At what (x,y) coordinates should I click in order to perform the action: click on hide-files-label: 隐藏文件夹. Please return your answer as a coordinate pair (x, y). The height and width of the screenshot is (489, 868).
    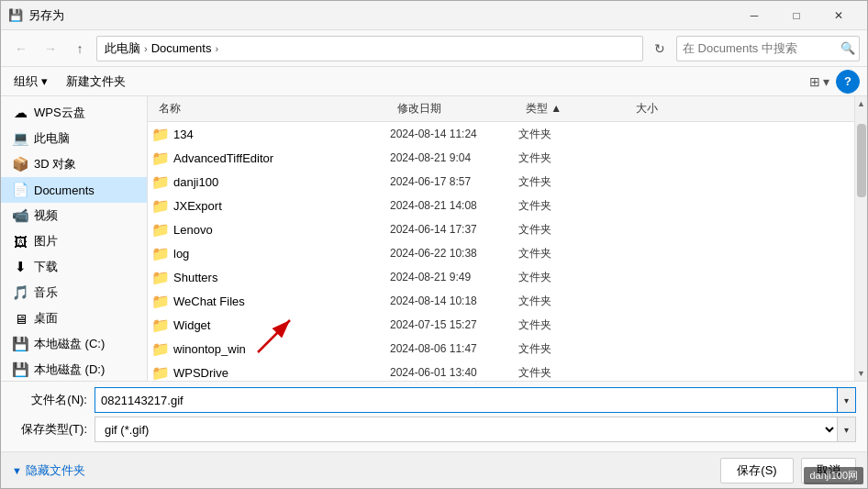
    Looking at the image, I should click on (55, 471).